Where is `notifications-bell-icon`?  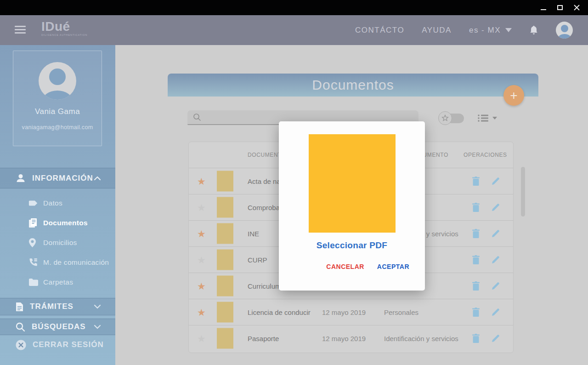
notifications-bell-icon is located at coordinates (534, 30).